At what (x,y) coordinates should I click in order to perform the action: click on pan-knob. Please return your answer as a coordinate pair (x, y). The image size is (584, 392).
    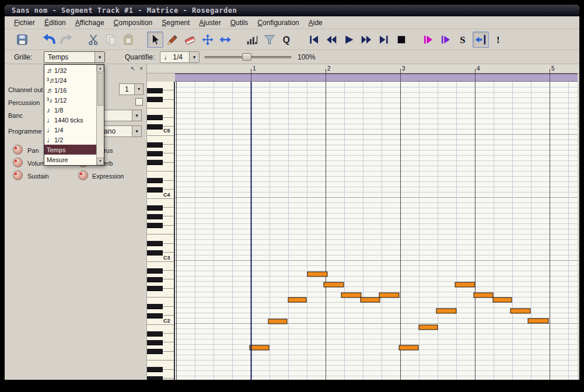
    Looking at the image, I should click on (18, 149).